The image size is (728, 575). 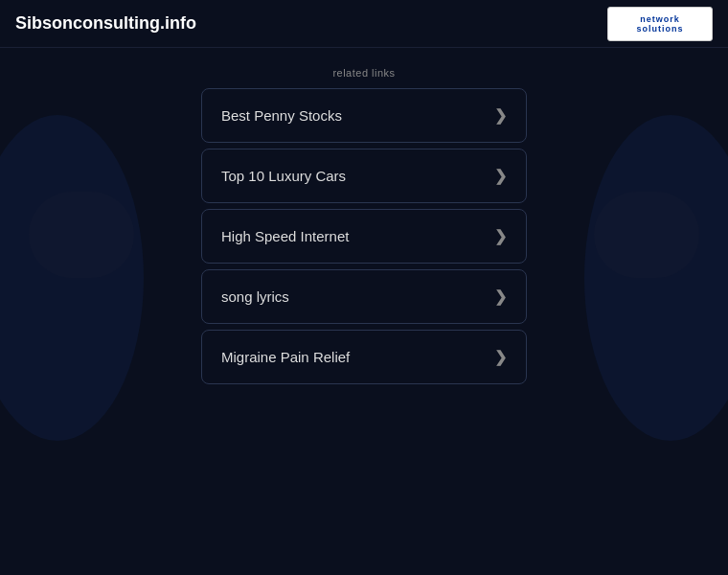 What do you see at coordinates (285, 236) in the screenshot?
I see `menu-item-label-high-speed-internet: High Speed Internet` at bounding box center [285, 236].